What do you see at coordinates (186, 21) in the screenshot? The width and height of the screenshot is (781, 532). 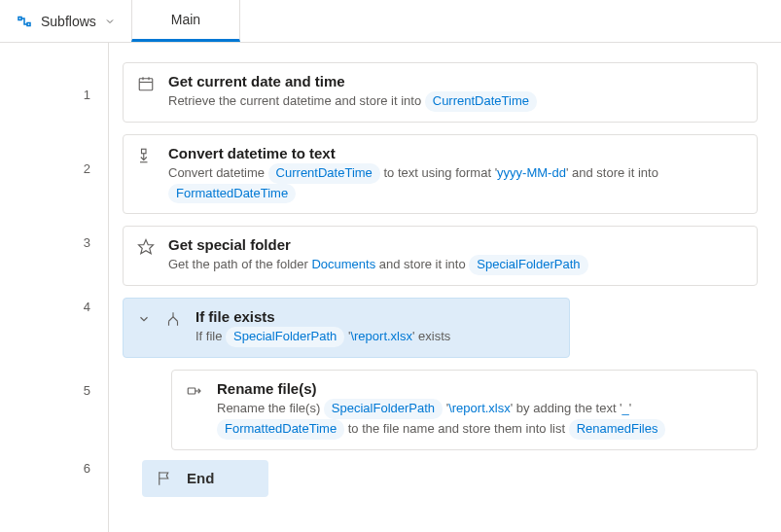 I see `tab-main: Main` at bounding box center [186, 21].